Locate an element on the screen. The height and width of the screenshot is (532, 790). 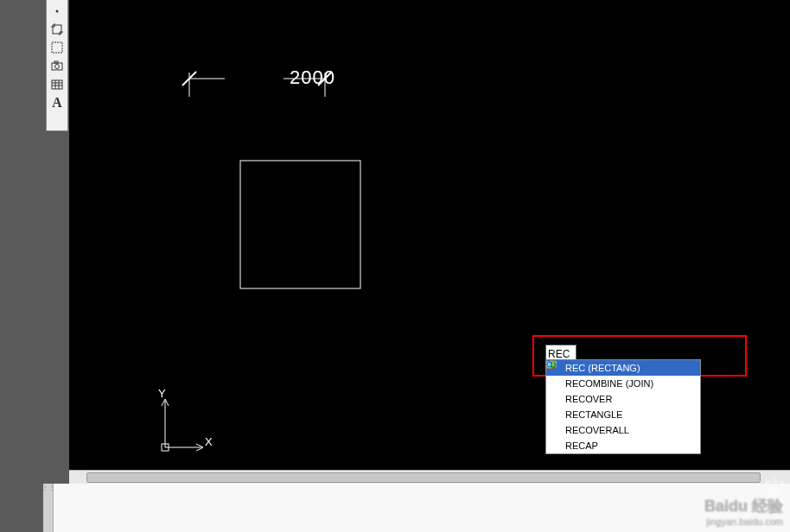
autocomplete-item-label: RECTANGLE is located at coordinates (594, 415).